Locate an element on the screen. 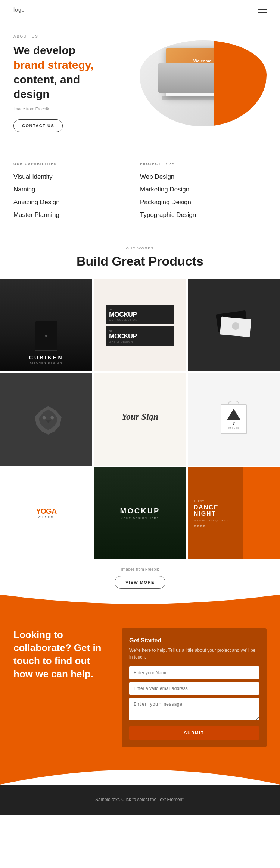 The height and width of the screenshot is (868, 280). hamburger-line1 is located at coordinates (262, 7).